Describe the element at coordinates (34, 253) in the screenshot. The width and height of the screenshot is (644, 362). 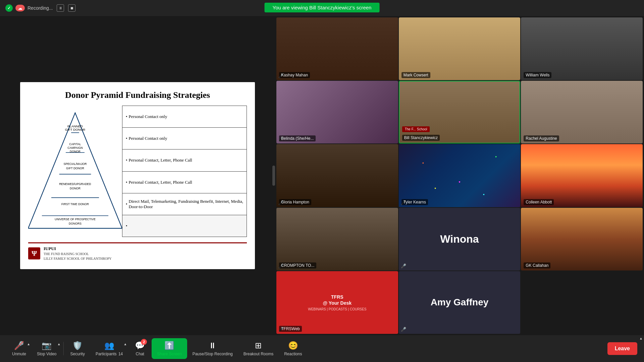
I see `iupui-trident-icon: Ψ` at that location.